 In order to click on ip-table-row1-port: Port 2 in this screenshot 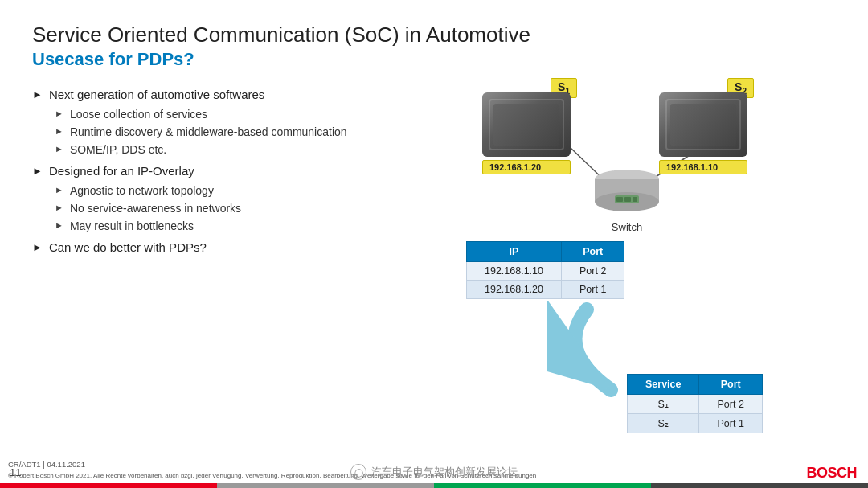, I will do `click(593, 272)`.